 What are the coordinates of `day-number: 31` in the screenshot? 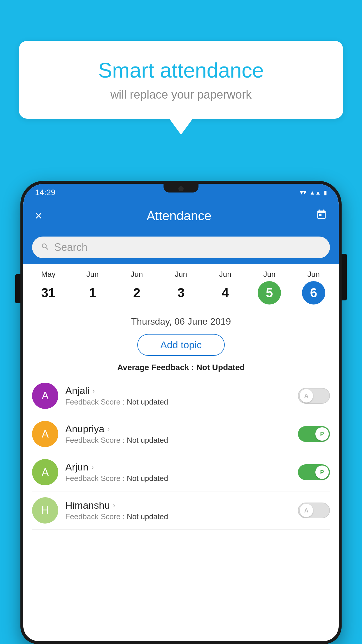 It's located at (48, 293).